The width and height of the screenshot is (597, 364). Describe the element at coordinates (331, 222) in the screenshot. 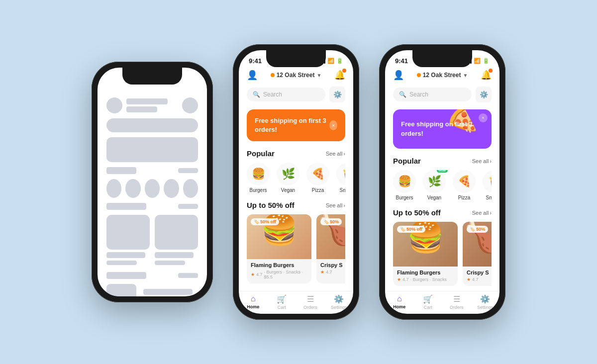

I see `discount-badge-crispy: 🏷️50%` at that location.